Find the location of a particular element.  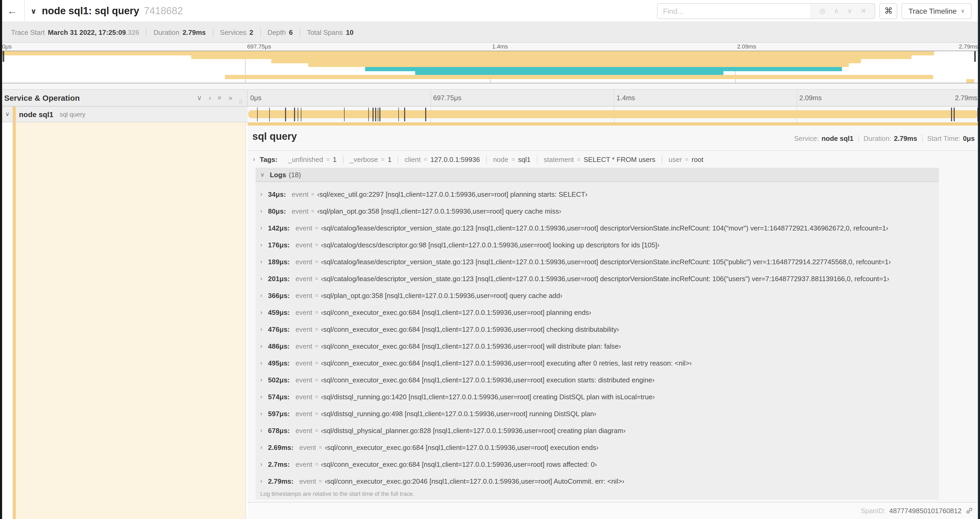

collapse-all-icon: » is located at coordinates (220, 98).